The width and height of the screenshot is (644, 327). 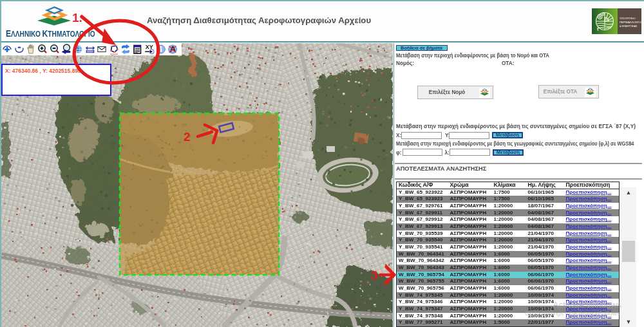 What do you see at coordinates (629, 26) in the screenshot?
I see `svg-text: & ΕΝΕΡΓΕΙΑΣ` at bounding box center [629, 26].